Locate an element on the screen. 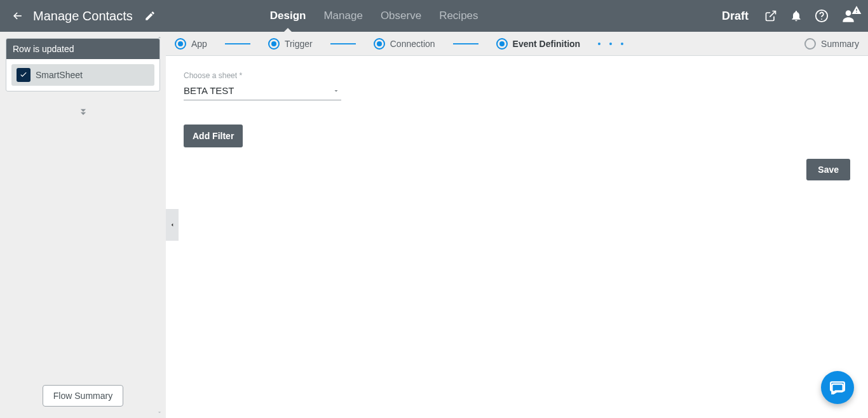  app-chip: SmartSheet is located at coordinates (83, 75).